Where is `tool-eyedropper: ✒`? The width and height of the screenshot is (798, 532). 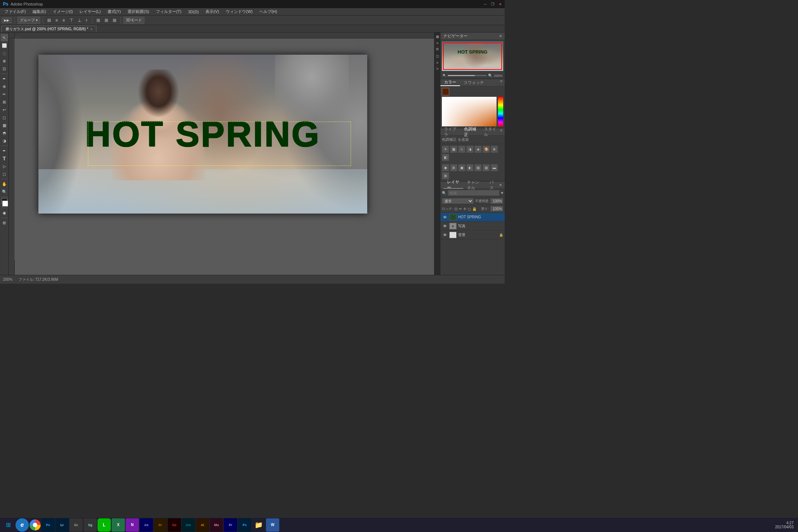 tool-eyedropper: ✒ is located at coordinates (4, 79).